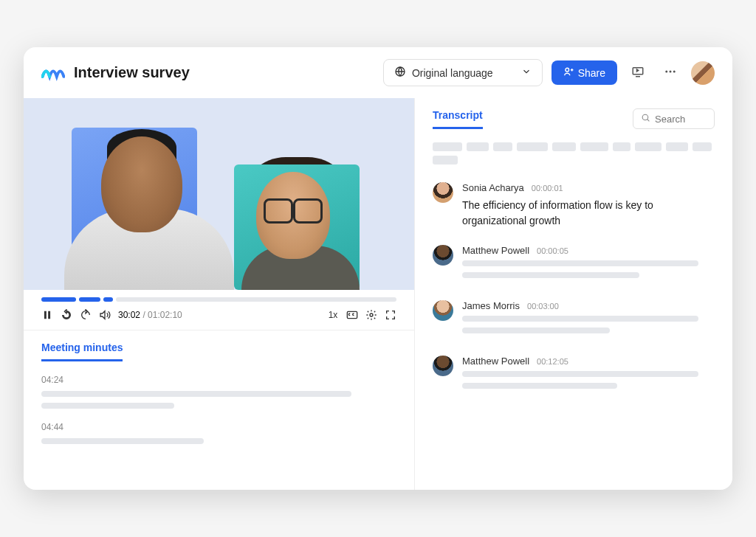  I want to click on minute-timestamp: 04:44, so click(219, 427).